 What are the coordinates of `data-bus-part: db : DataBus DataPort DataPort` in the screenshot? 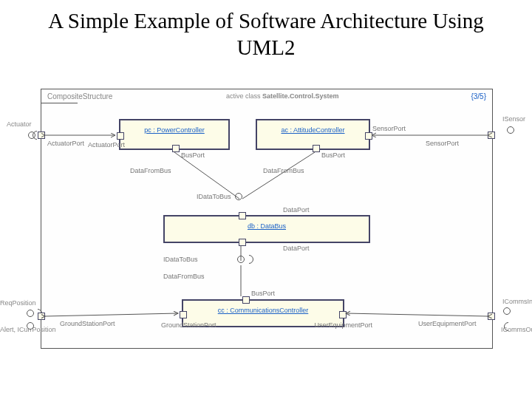 It's located at (267, 229).